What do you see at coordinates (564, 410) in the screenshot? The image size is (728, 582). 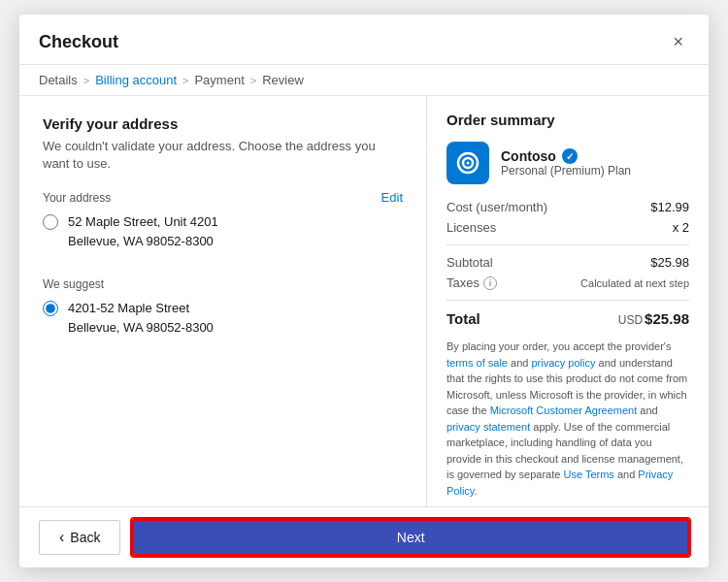 I see `mca-link: Microsoft Customer Agreement` at bounding box center [564, 410].